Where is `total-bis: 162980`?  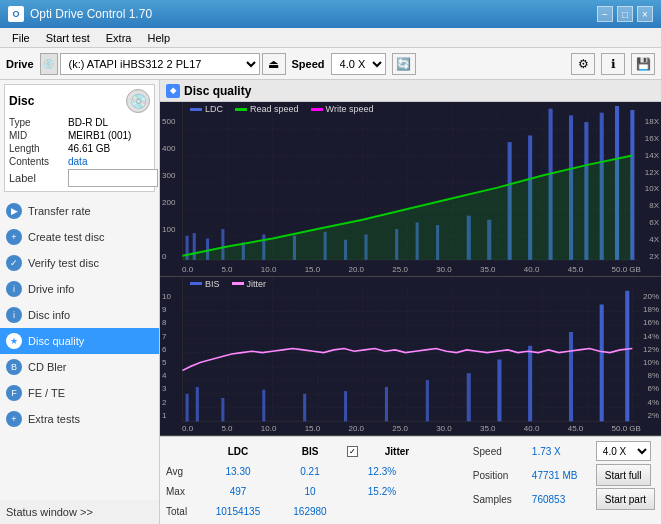 total-bis: 162980 is located at coordinates (310, 512).